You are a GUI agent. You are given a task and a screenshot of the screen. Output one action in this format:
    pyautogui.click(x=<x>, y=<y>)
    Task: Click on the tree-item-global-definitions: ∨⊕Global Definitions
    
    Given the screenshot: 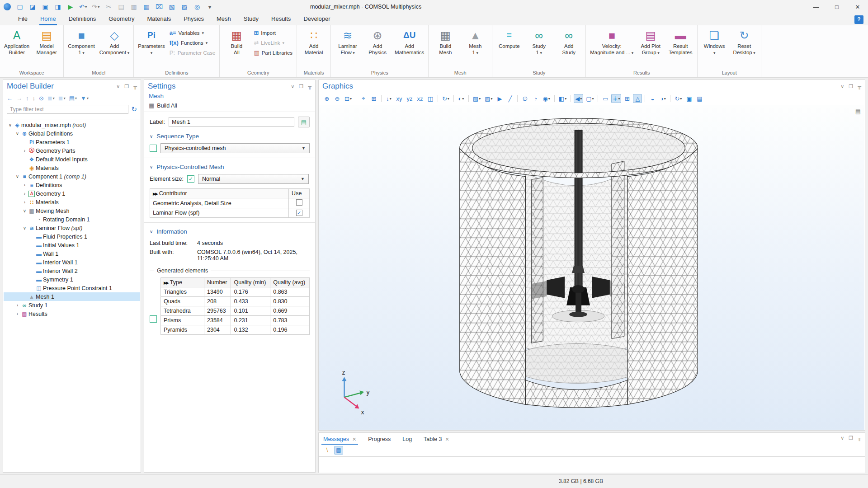 What is the action you would take?
    pyautogui.click(x=72, y=134)
    